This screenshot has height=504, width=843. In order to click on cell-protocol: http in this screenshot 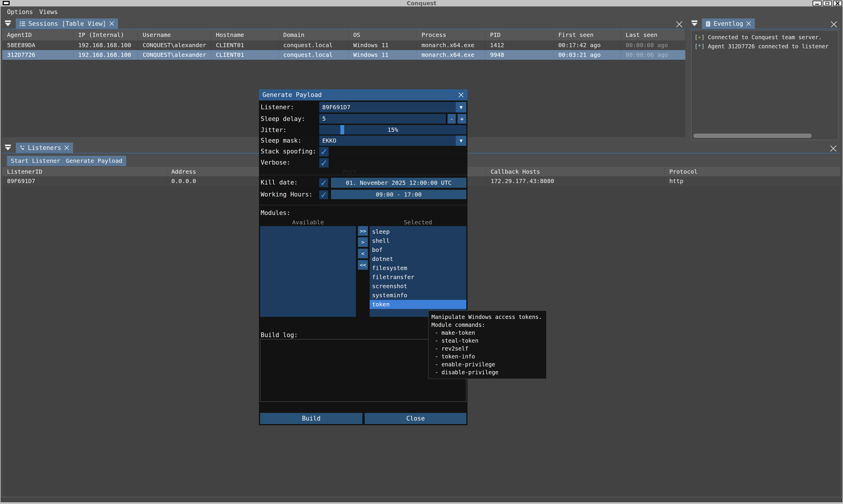, I will do `click(753, 181)`.